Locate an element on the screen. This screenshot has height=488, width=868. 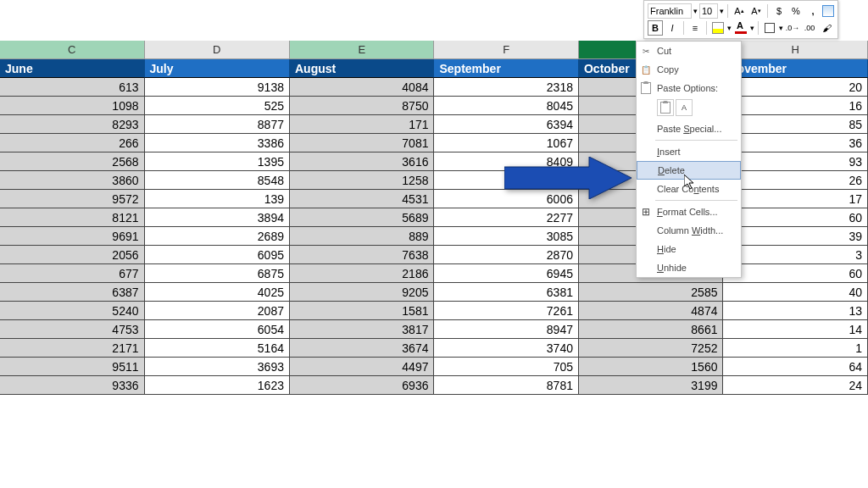
cell: 9205 is located at coordinates (363, 292).